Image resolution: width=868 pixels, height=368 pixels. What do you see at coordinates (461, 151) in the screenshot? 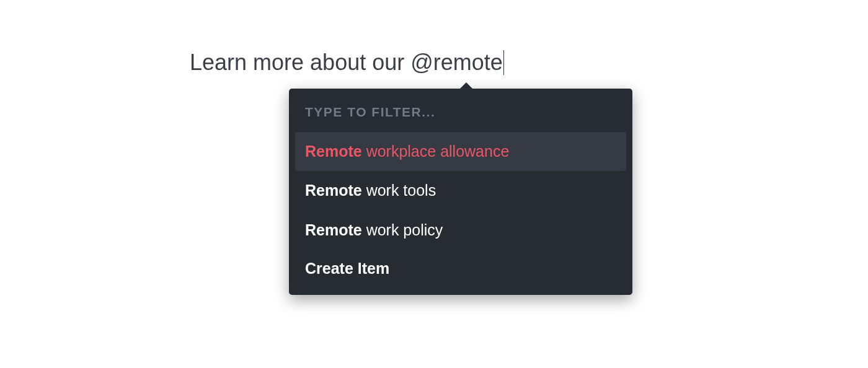
I see `dropdown-item-remote-workplace-allowance: Remote workplace allowance` at bounding box center [461, 151].